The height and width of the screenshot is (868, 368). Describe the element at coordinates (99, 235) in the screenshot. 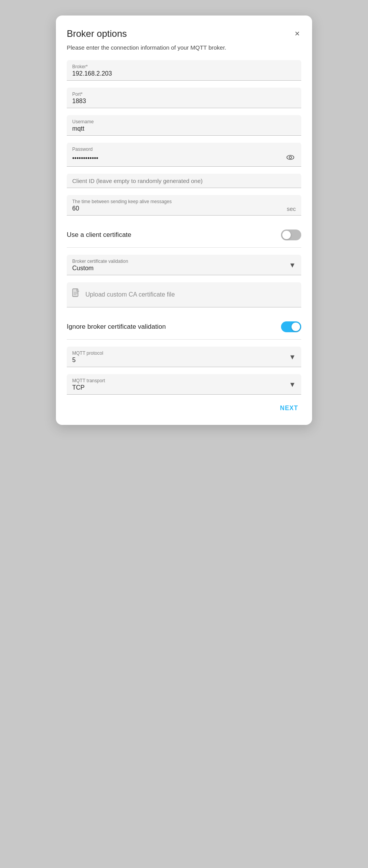

I see `client-certificate-label: Use a client certificate` at that location.